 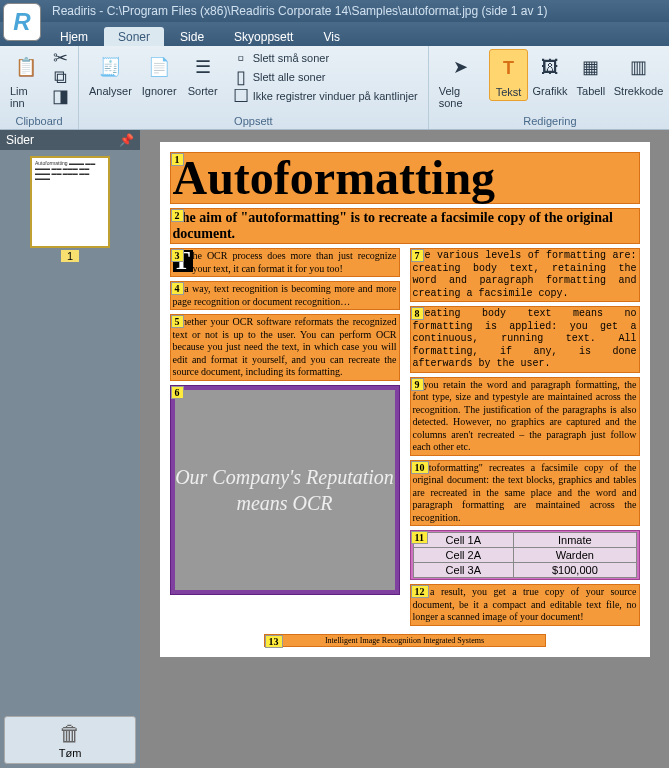 What do you see at coordinates (550, 122) in the screenshot?
I see `group-label-redigering: Redigering` at bounding box center [550, 122].